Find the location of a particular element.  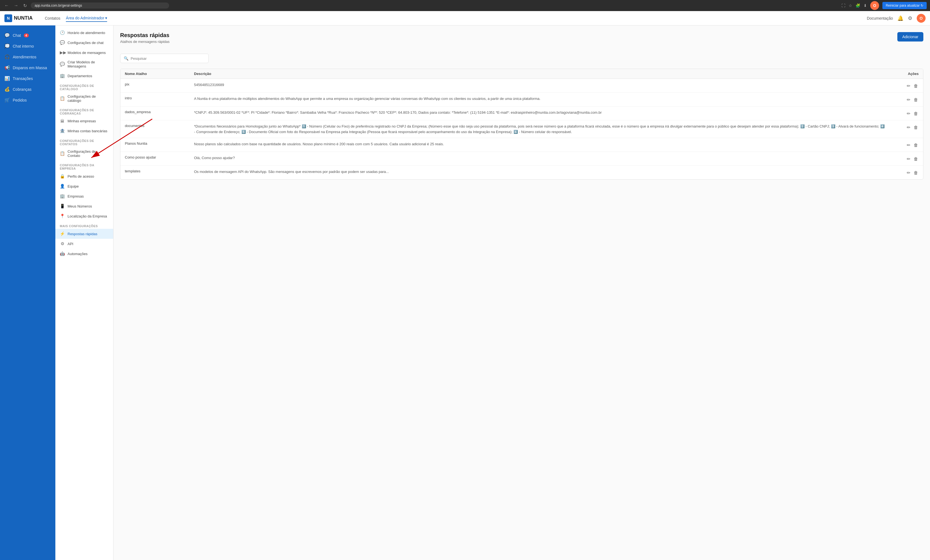

user-avatar-top: O is located at coordinates (921, 18).